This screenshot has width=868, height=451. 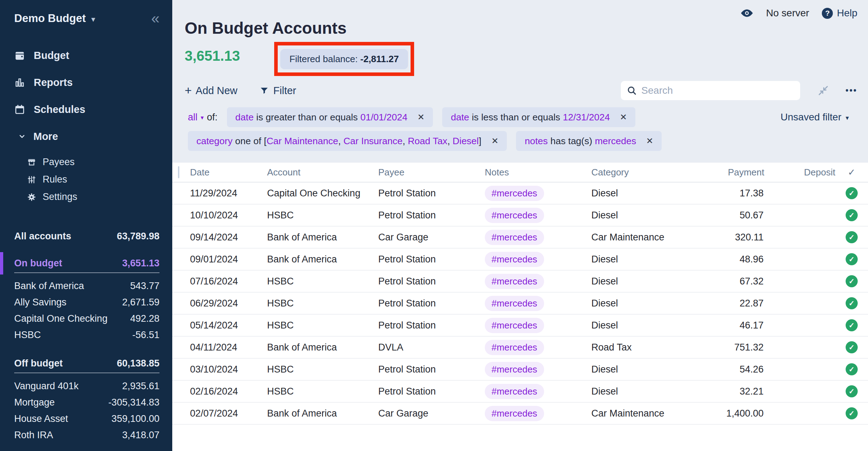 I want to click on date-cell: 02/07/2024, so click(x=229, y=413).